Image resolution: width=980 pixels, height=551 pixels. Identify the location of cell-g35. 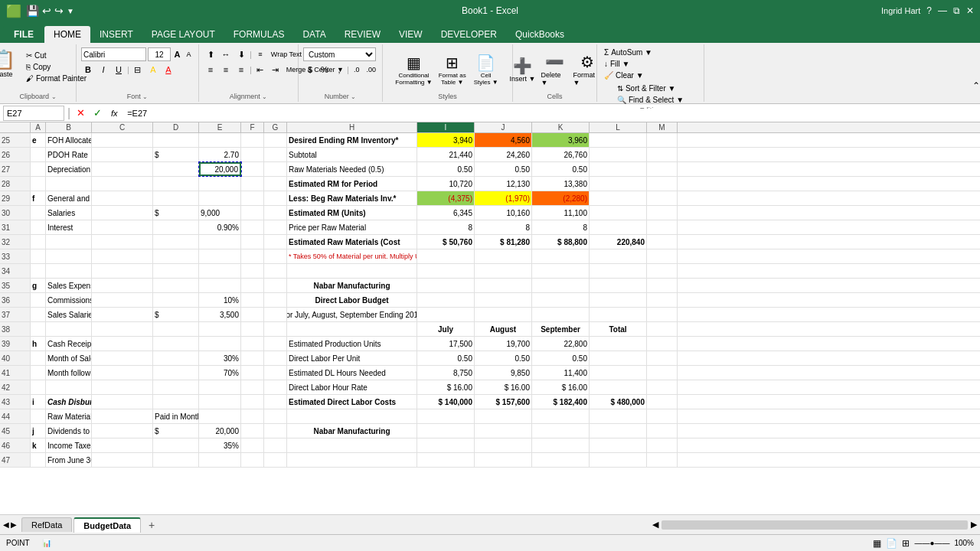
(276, 285).